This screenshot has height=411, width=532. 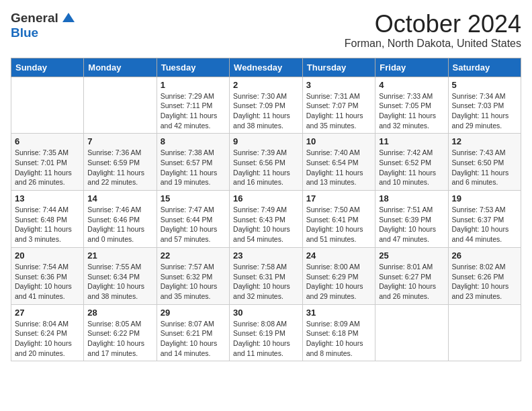 What do you see at coordinates (411, 111) in the screenshot?
I see `day-info: Sunrise: 7:33 AMSunset: 7:05 PMDaylight:…` at bounding box center [411, 111].